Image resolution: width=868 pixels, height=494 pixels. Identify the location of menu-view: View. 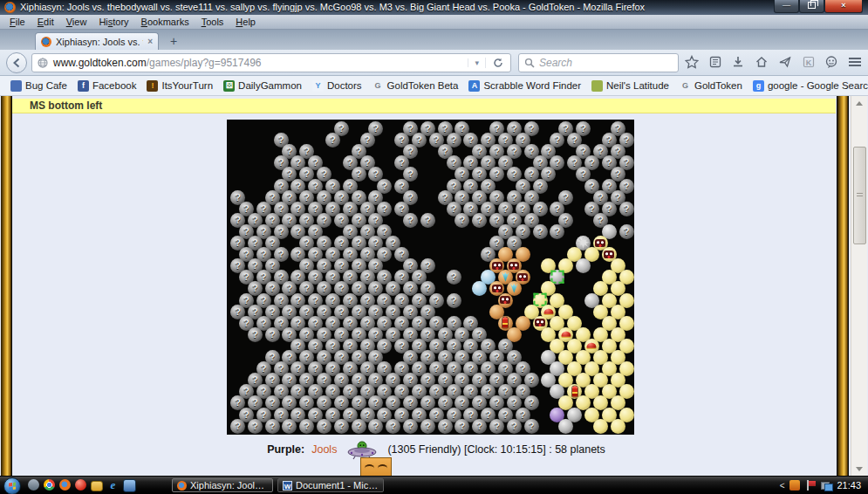
(77, 22).